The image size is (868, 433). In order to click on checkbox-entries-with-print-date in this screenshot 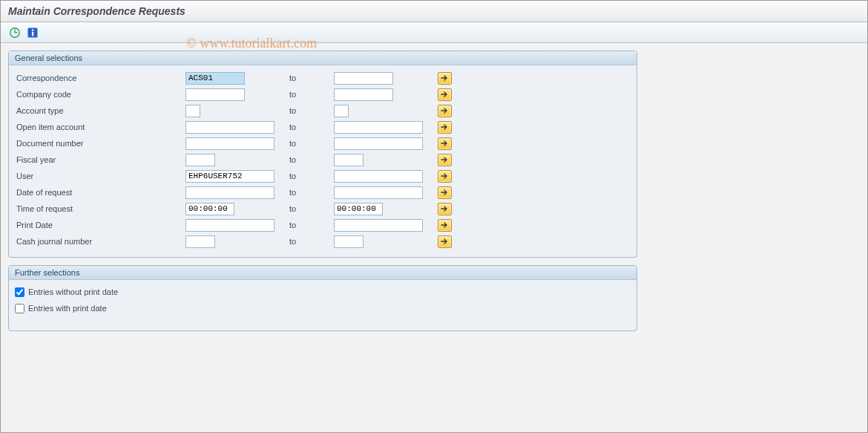, I will do `click(19, 309)`.